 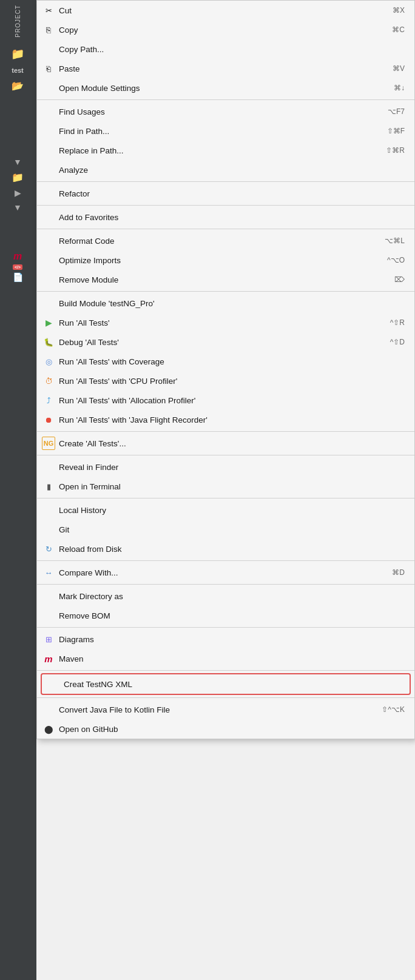 What do you see at coordinates (396, 260) in the screenshot?
I see `menu-item-shortcut-optimize-imports: ^⌥O` at bounding box center [396, 260].